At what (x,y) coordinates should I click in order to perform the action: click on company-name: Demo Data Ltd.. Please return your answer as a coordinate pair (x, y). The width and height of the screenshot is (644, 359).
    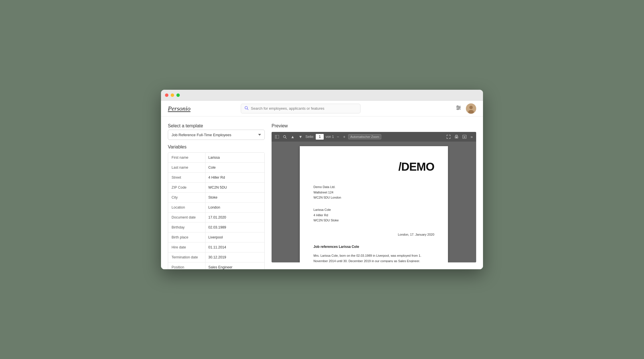
    Looking at the image, I should click on (374, 187).